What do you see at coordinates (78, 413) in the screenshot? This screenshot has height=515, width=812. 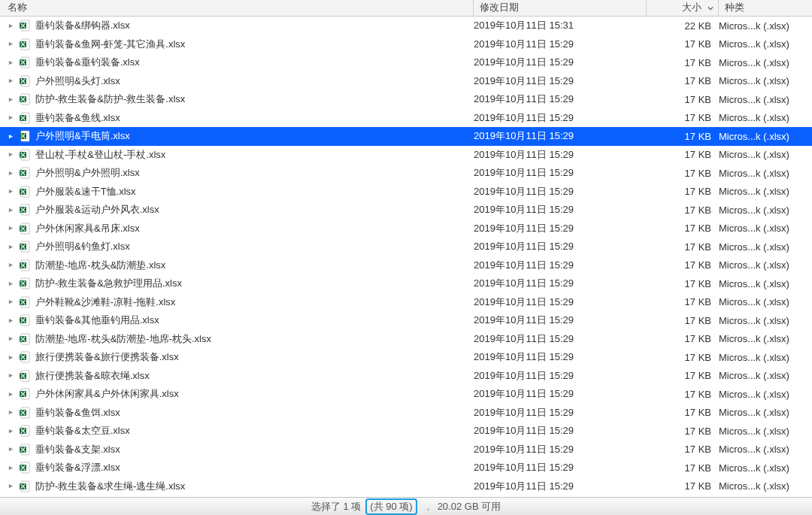 I see `file-name: 垂钓装备&鱼饵.xlsx` at bounding box center [78, 413].